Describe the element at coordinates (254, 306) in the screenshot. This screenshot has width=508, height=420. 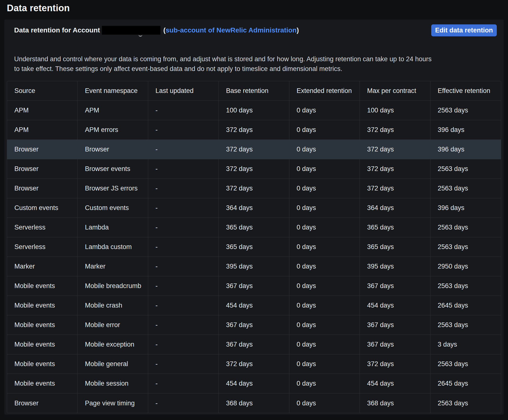
I see `table-row: Mobile eventsMobile crash-454 days0 days…` at that location.